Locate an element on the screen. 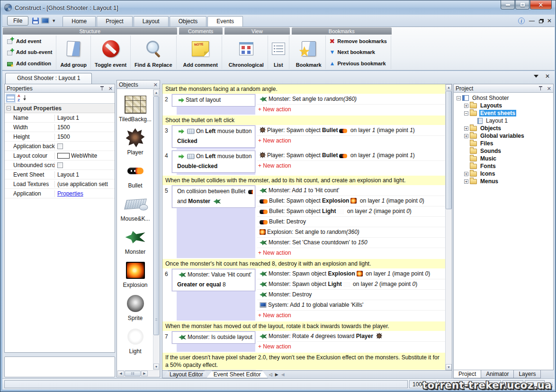 This screenshot has width=556, height=392. objects-horizontal-scrollbar: ◀ ▶ is located at coordinates (138, 373).